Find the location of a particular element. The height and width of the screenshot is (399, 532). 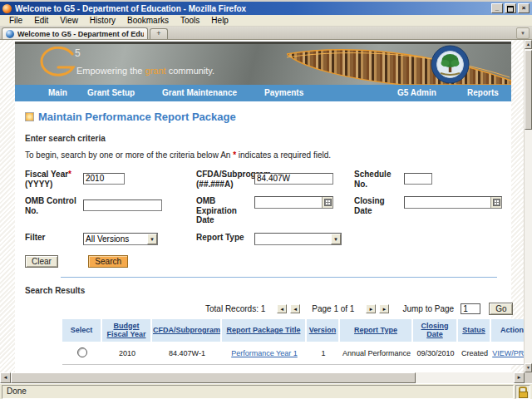

window-title: Welcome to G5 - Department of Education … is located at coordinates (253, 8).